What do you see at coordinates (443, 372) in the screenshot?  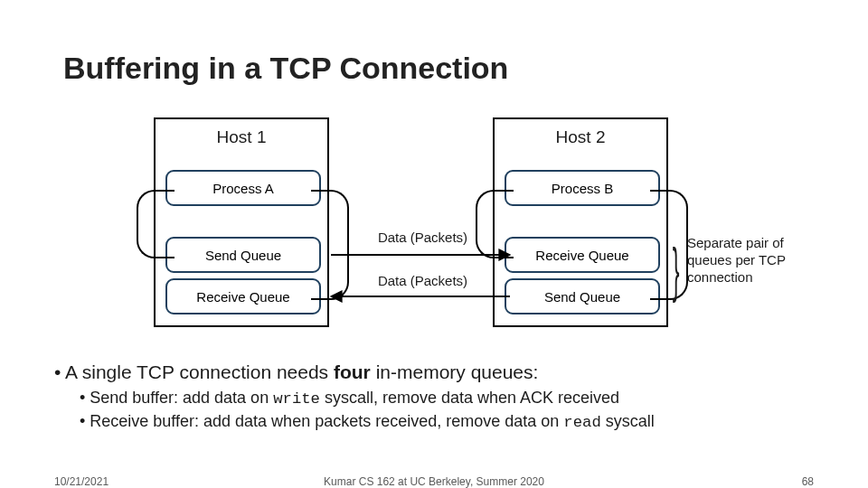 I see `bullet-main: • A single TCP connection needs four in-…` at bounding box center [443, 372].